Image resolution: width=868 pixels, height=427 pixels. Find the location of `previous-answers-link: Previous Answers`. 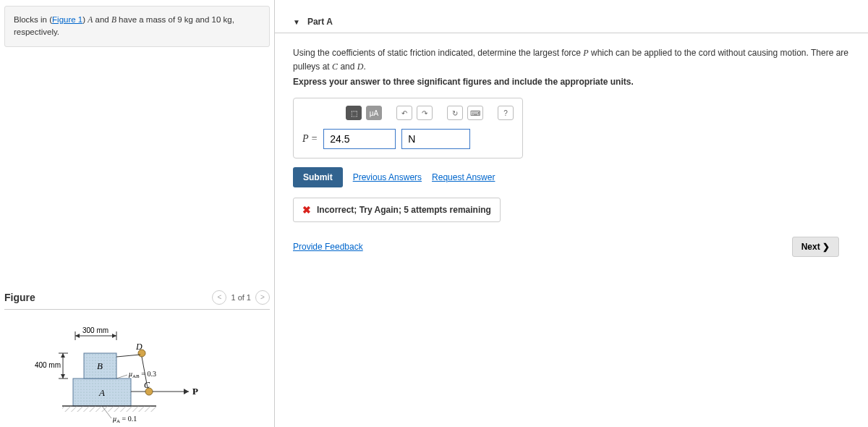

previous-answers-link: Previous Answers is located at coordinates (388, 177).